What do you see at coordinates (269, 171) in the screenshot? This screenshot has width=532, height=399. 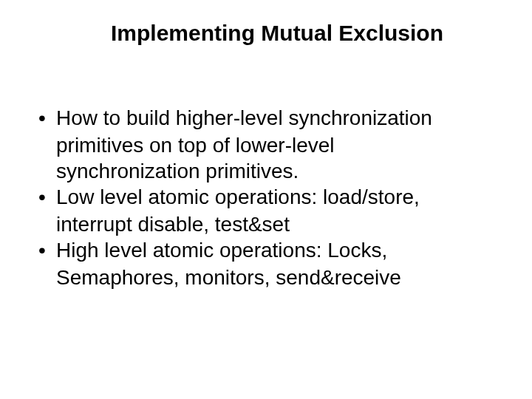 I see `bullet-text-cont: synchronization primitives.` at bounding box center [269, 171].